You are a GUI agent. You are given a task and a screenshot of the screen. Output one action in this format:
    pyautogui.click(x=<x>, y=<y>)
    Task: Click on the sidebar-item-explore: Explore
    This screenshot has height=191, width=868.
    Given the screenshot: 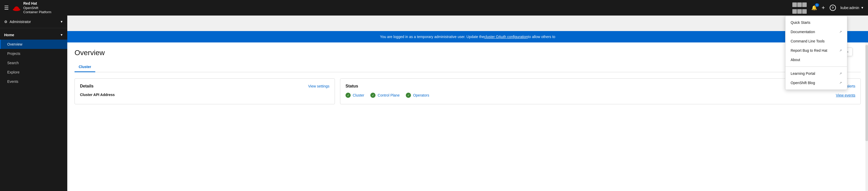 What is the action you would take?
    pyautogui.click(x=34, y=72)
    